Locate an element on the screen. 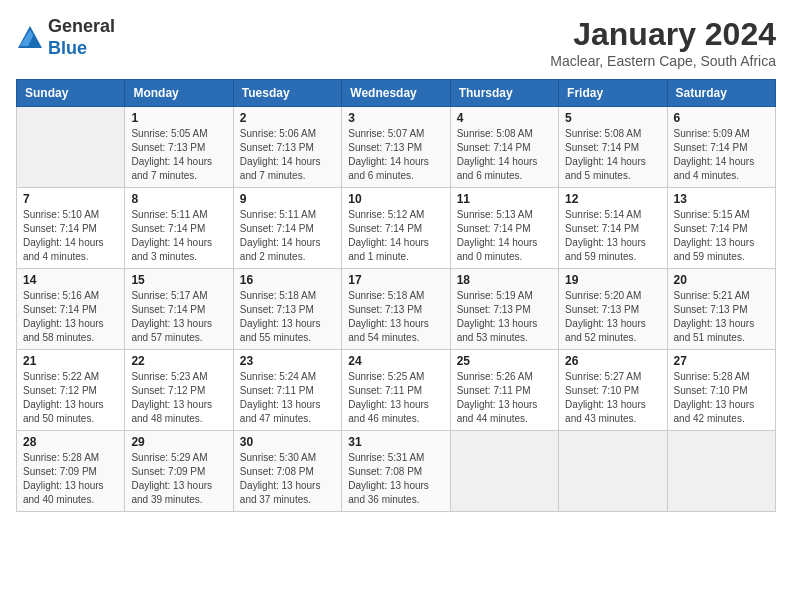 Image resolution: width=792 pixels, height=612 pixels. day-number: 13 is located at coordinates (722, 199).